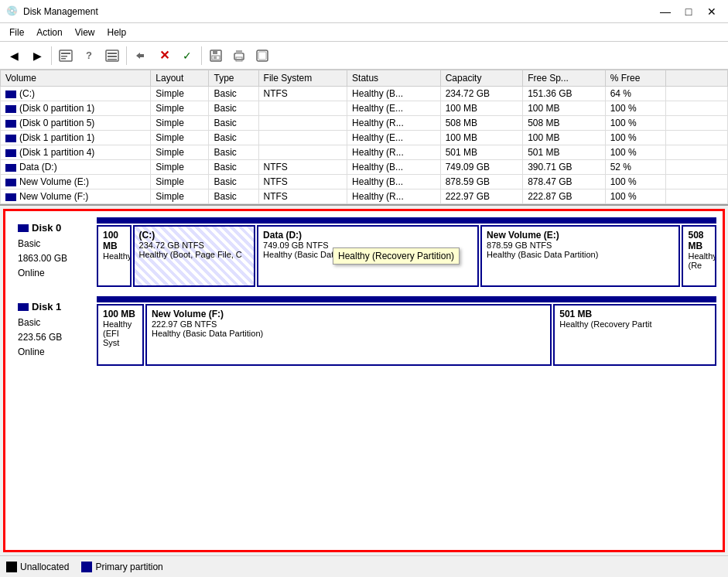  What do you see at coordinates (481, 196) in the screenshot?
I see `cell-capacity: 222.97 GB` at bounding box center [481, 196].